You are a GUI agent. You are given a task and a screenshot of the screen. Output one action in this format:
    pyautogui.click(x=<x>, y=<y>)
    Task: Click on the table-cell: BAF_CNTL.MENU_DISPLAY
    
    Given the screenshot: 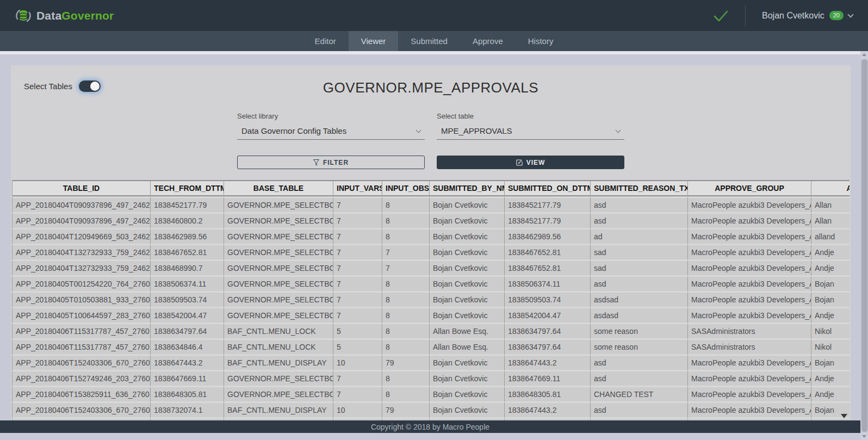 What is the action you would take?
    pyautogui.click(x=278, y=411)
    